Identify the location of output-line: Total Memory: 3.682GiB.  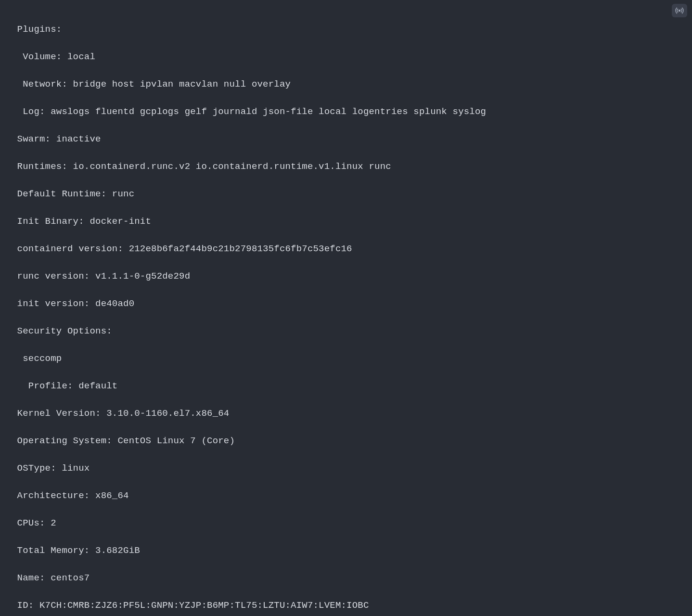
(346, 551).